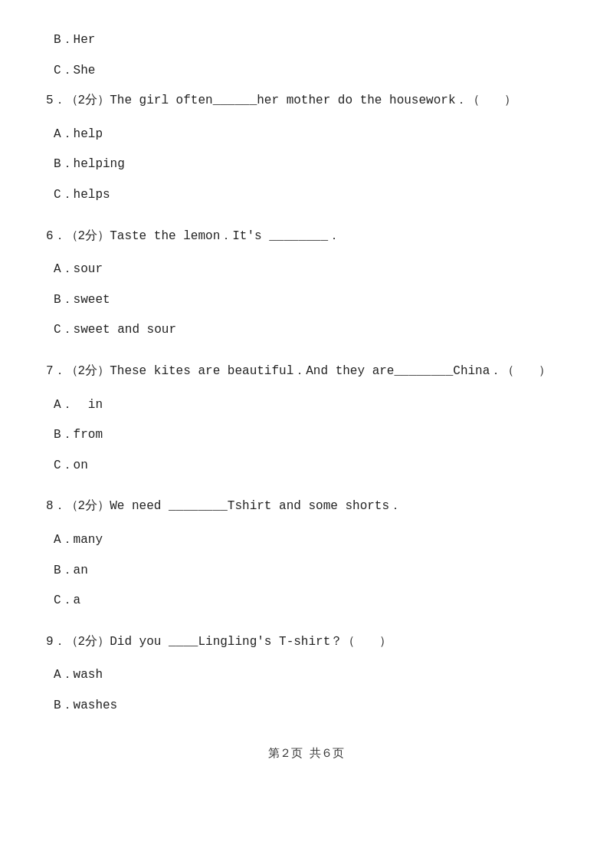 The image size is (613, 868). Describe the element at coordinates (306, 643) in the screenshot. I see `question-9-text: 9．（2分）Did you ____Lingling's T-shirt？（ ）` at that location.